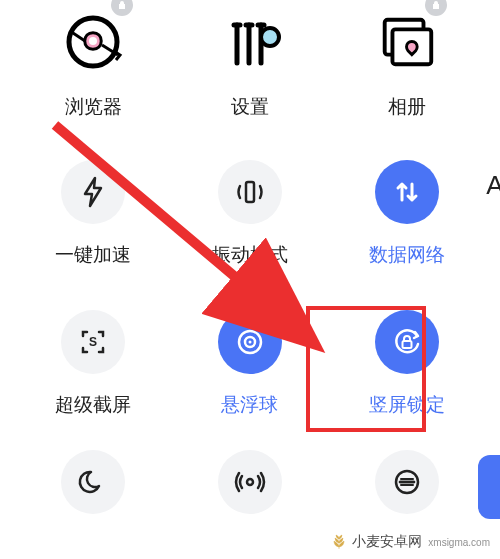 This screenshot has width=500, height=559. What do you see at coordinates (93, 255) in the screenshot?
I see `toggle-boost-label: 一键加速` at bounding box center [93, 255].